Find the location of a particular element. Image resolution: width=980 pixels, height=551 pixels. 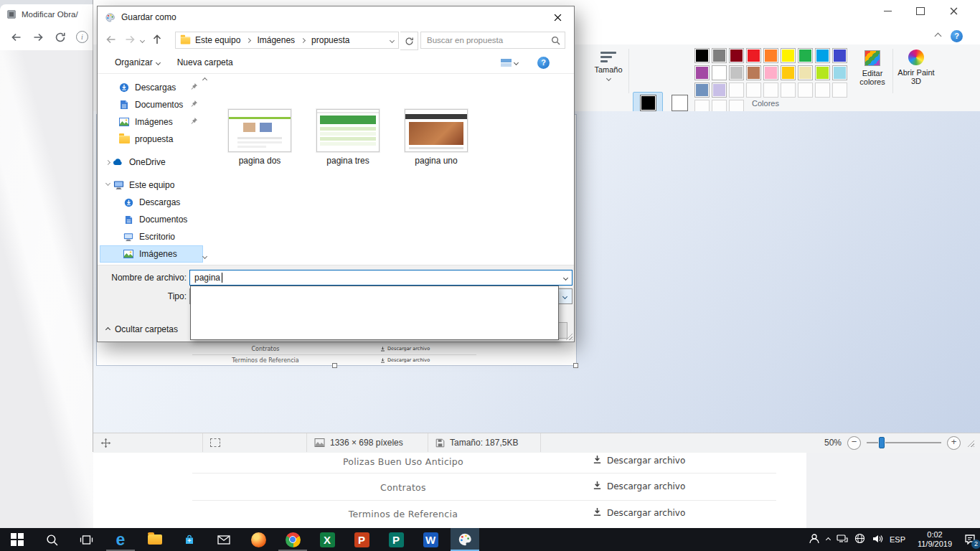

people-icon is located at coordinates (814, 540).